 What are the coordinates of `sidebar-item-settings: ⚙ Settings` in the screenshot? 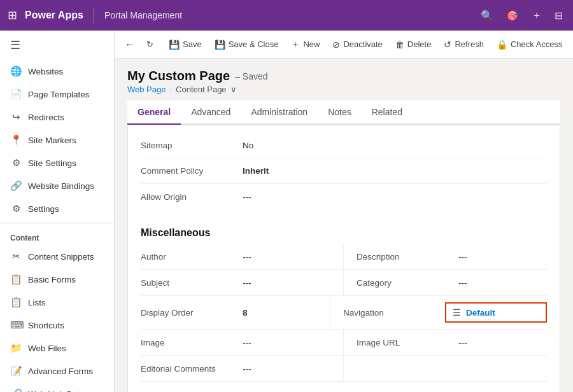 It's located at (57, 209).